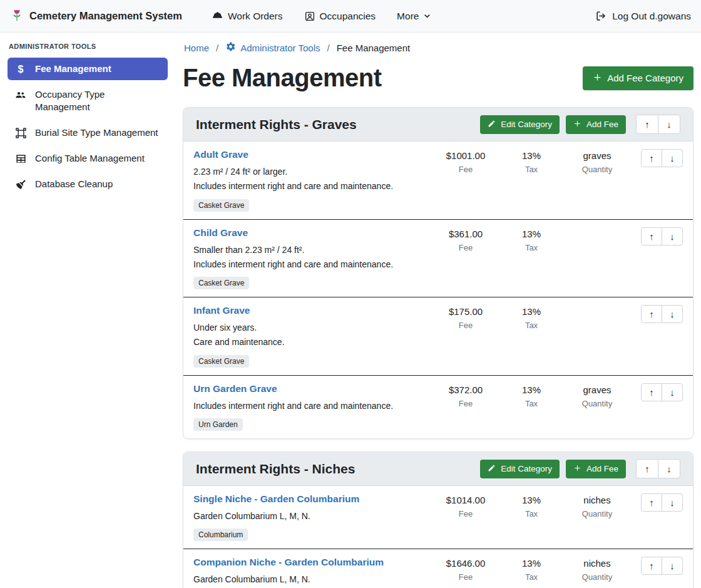 The width and height of the screenshot is (701, 588). I want to click on fee-name-link: Child Grave, so click(220, 233).